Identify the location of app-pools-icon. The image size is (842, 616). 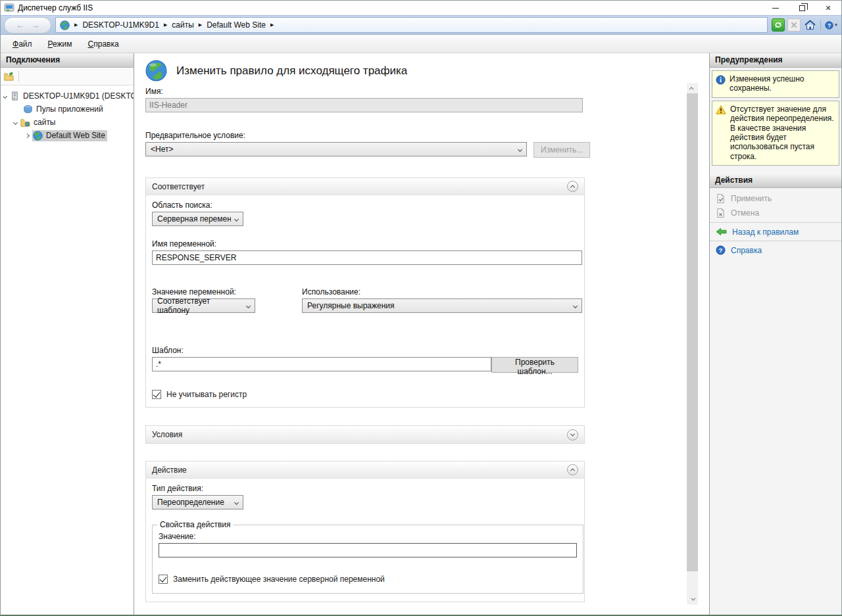
(28, 109).